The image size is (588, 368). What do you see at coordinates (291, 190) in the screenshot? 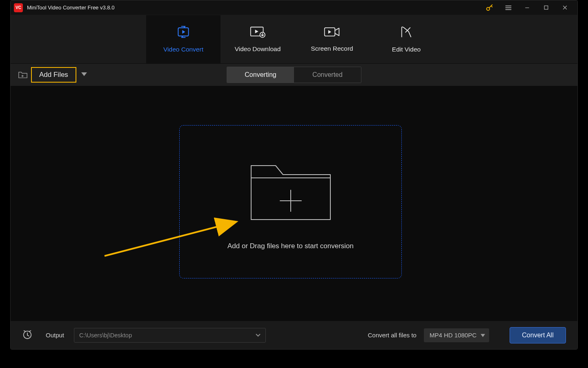
I see `folder-add-icon` at bounding box center [291, 190].